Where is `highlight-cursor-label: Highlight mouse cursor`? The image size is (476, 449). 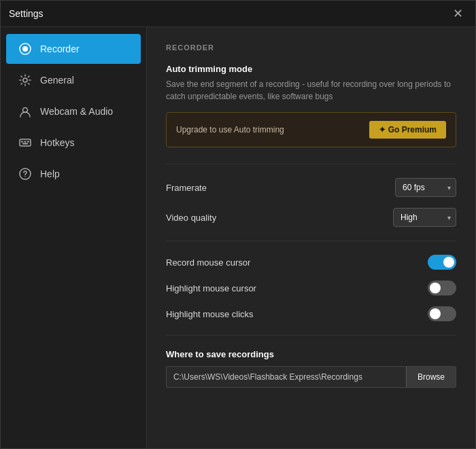 highlight-cursor-label: Highlight mouse cursor is located at coordinates (211, 288).